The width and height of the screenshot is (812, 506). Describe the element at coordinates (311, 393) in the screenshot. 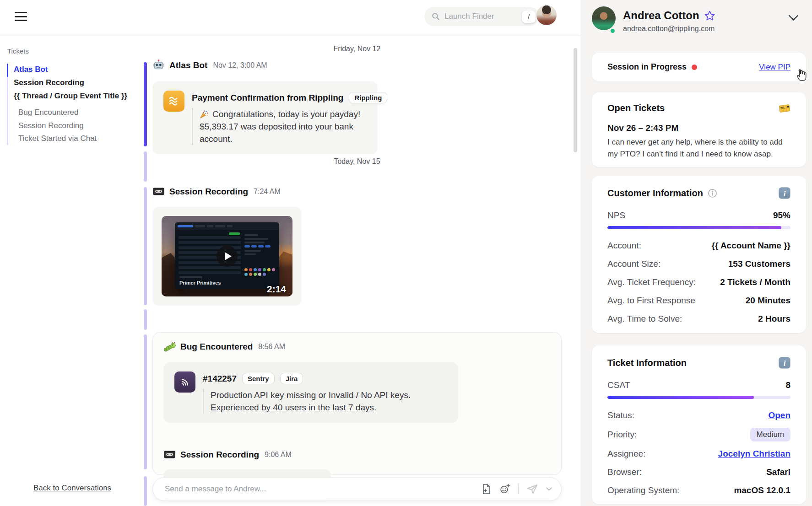

I see `bug-report-card: #142257 Sentry Jira Production API key m…` at that location.